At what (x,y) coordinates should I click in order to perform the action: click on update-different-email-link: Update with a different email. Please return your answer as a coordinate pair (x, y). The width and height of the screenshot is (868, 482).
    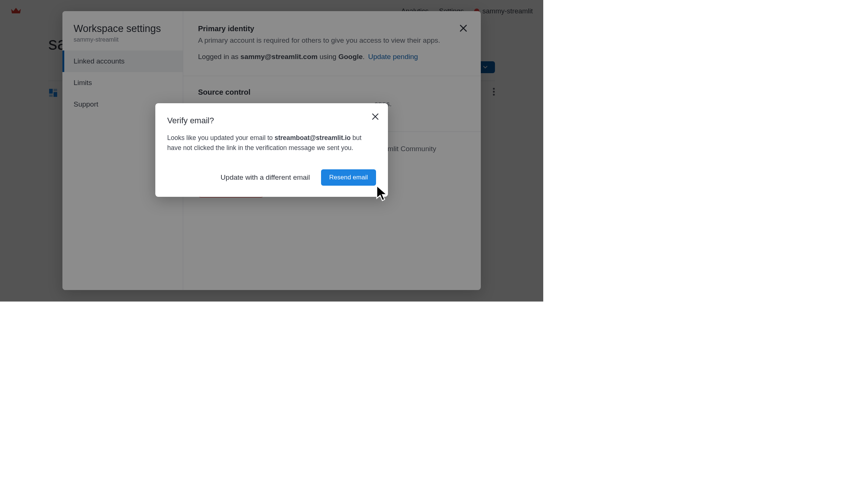
    Looking at the image, I should click on (265, 178).